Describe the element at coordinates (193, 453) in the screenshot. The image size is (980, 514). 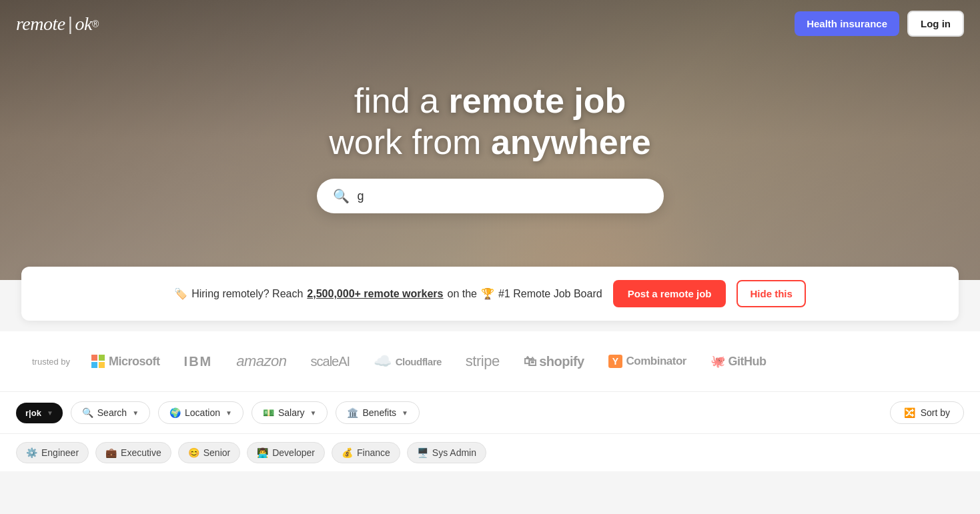
I see `senior-icon: 😊` at that location.